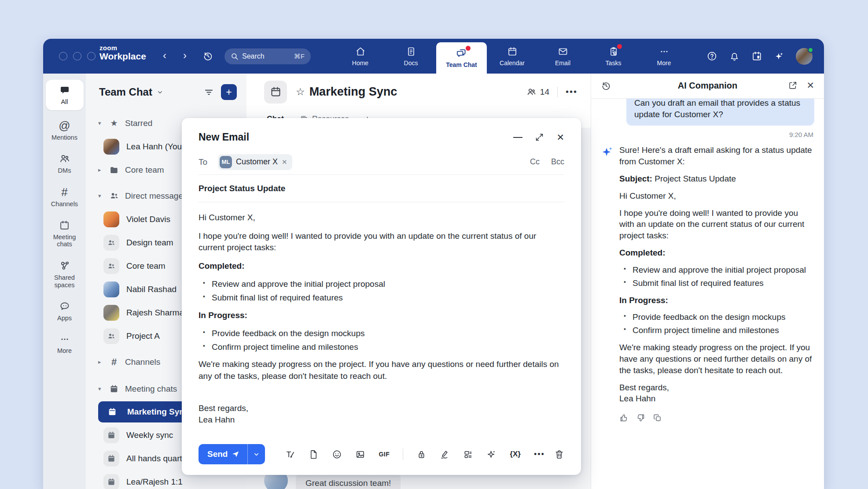 This screenshot has height=489, width=868. I want to click on channel-more-icon: •••, so click(571, 92).